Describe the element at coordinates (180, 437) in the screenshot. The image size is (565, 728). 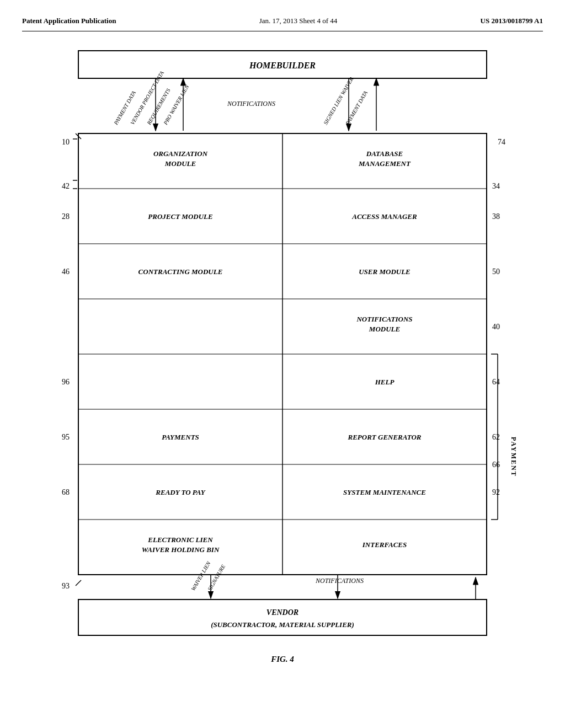
I see `svg-text: PAYMENTS` at that location.